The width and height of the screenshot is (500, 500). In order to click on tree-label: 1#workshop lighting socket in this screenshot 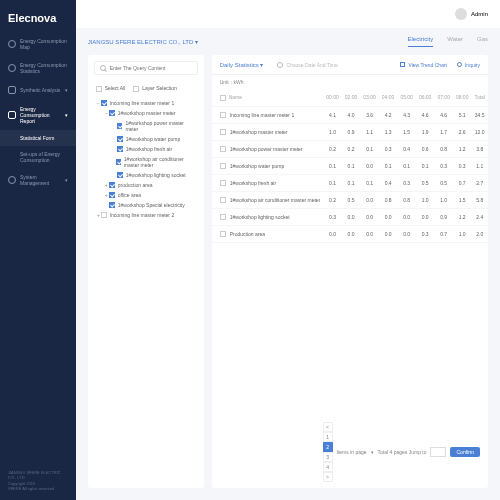, I will do `click(156, 175)`.